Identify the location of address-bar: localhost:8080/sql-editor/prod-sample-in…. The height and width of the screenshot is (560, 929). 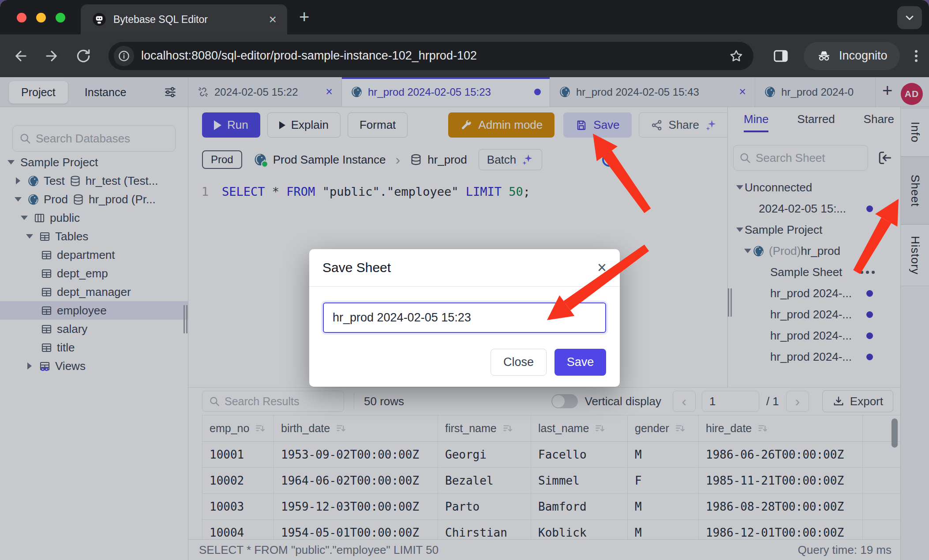
(431, 56).